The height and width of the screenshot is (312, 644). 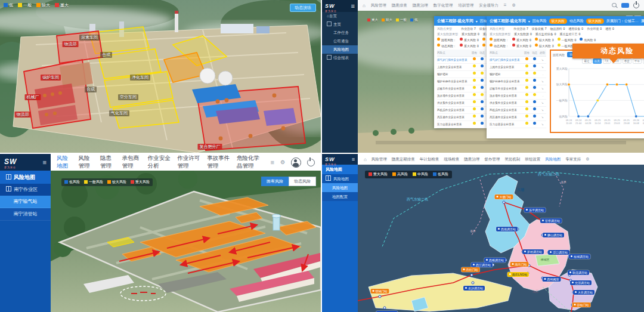 What do you see at coordinates (614, 6) in the screenshot?
I see `search-icon` at bounding box center [614, 6].